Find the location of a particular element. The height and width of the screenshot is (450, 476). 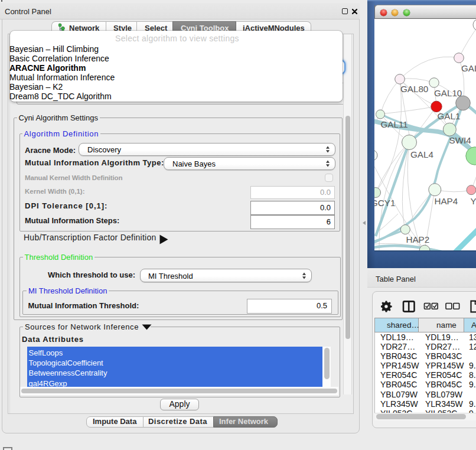

svg-text: GAL1 is located at coordinates (449, 116).